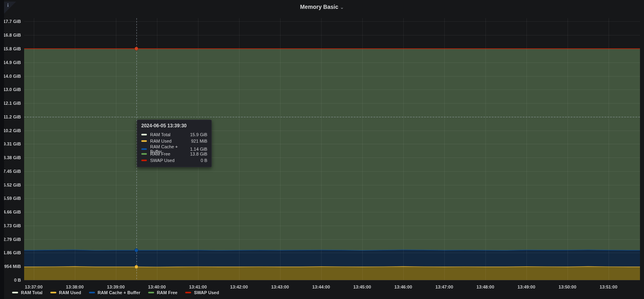 The width and height of the screenshot is (644, 299). Describe the element at coordinates (116, 287) in the screenshot. I see `x-tick-label: 13:39:00` at that location.